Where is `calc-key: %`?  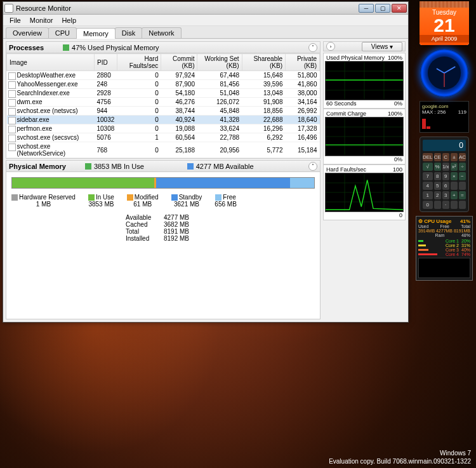 calc-key: % is located at coordinates (438, 166).